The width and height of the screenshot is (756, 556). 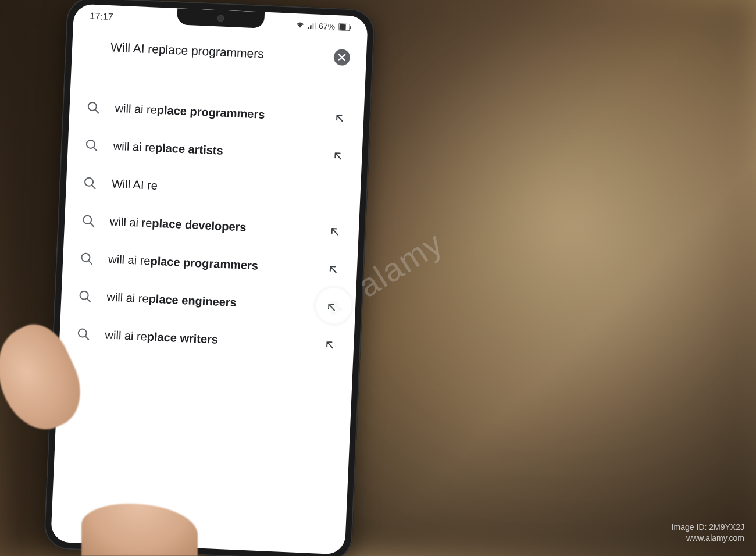 What do you see at coordinates (207, 339) in the screenshot?
I see `suggestion-text: will ai replace writers` at bounding box center [207, 339].